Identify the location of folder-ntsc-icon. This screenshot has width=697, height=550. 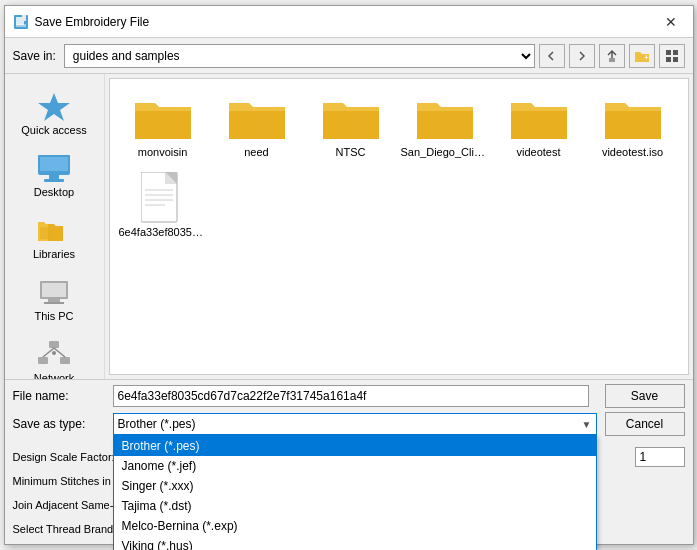
(351, 118).